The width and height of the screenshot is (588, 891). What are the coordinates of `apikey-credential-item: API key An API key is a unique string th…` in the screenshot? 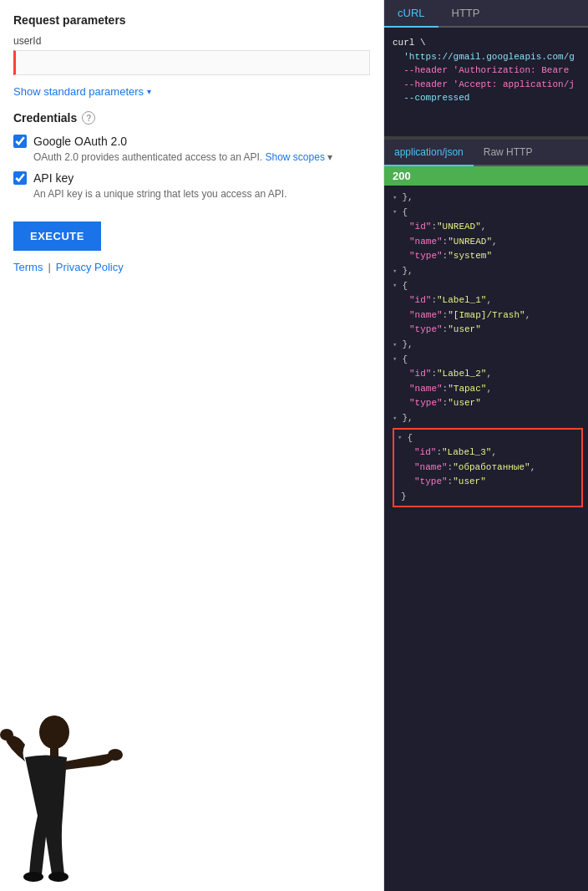 It's located at (192, 186).